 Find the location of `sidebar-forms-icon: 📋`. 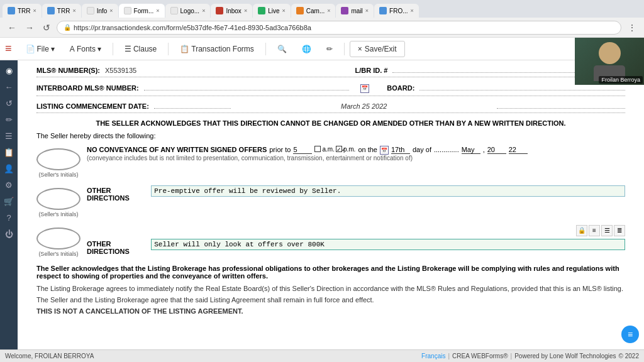

sidebar-forms-icon: 📋 is located at coordinates (9, 152).